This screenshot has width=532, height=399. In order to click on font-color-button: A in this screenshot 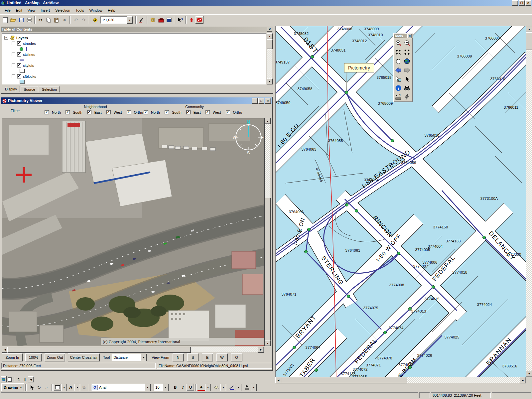, I will do `click(201, 388)`.